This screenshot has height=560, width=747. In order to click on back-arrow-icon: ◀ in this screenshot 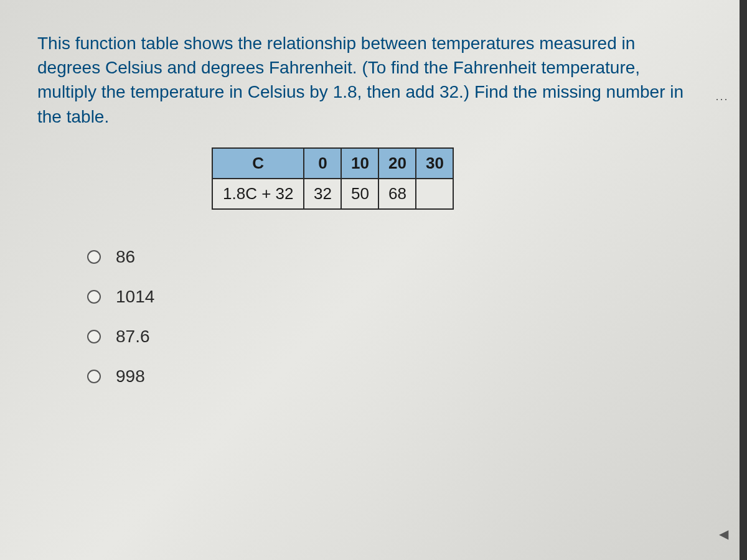, I will do `click(723, 534)`.